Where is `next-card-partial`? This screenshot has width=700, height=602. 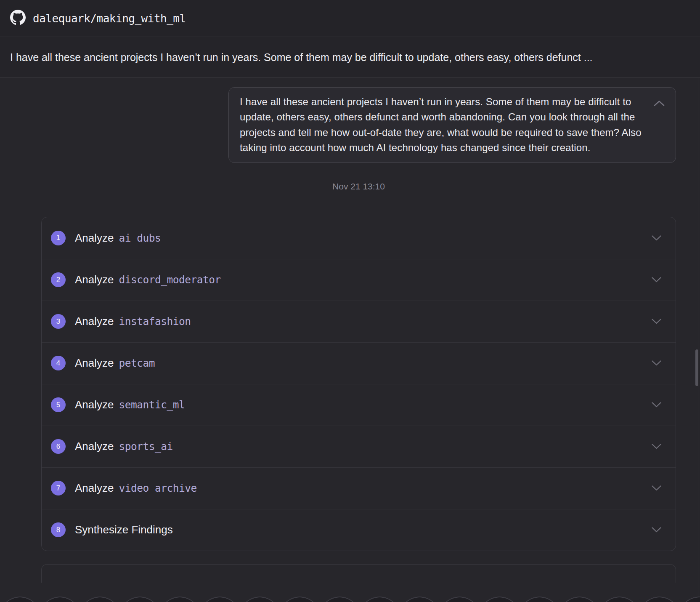
next-card-partial is located at coordinates (358, 573).